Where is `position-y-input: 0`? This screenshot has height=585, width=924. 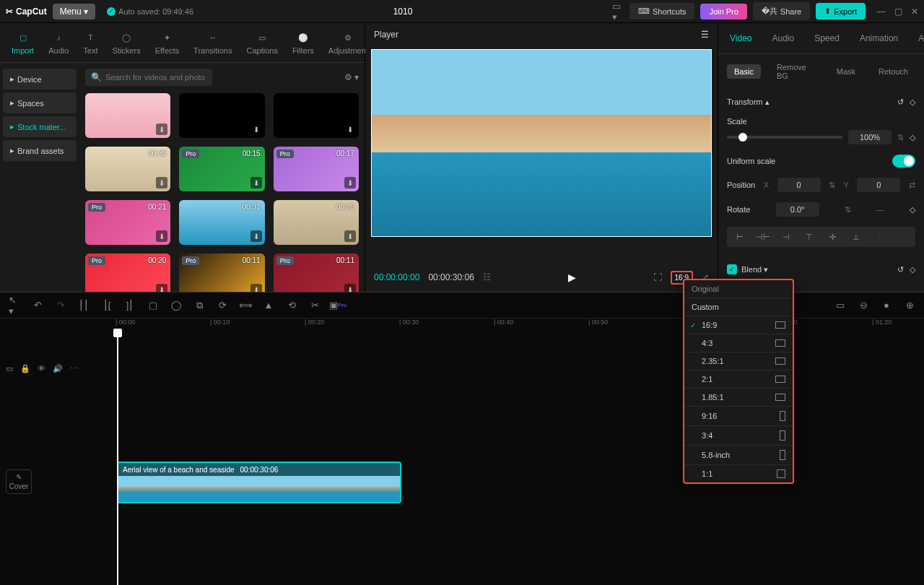 position-y-input: 0 is located at coordinates (879, 185).